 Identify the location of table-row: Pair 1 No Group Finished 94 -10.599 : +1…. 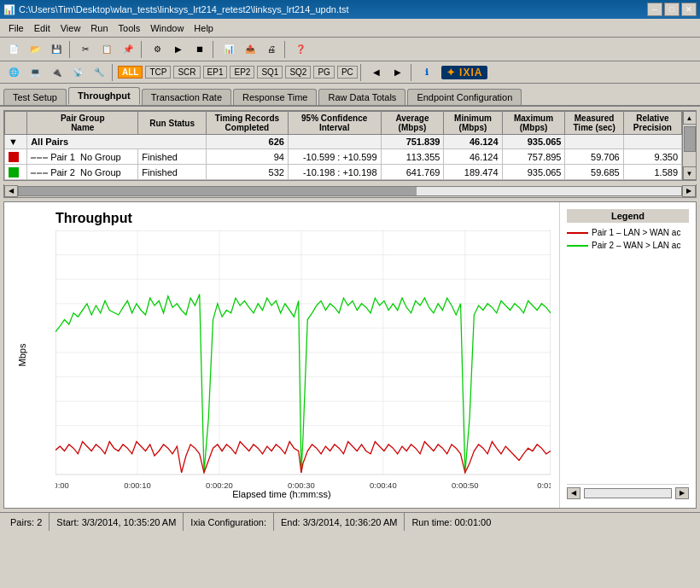
(343, 157).